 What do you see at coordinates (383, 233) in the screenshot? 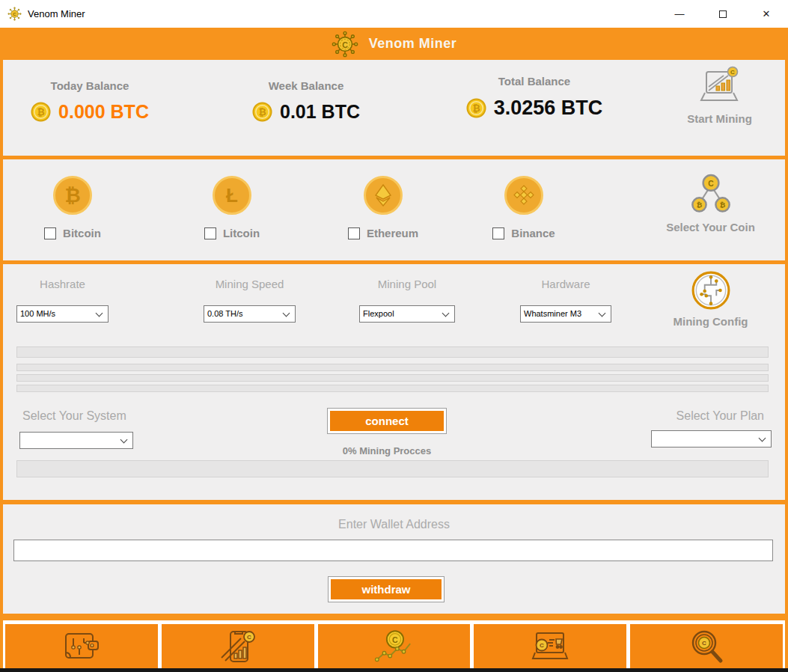
I see `ethereum-checkbox-row: Ethereum` at bounding box center [383, 233].